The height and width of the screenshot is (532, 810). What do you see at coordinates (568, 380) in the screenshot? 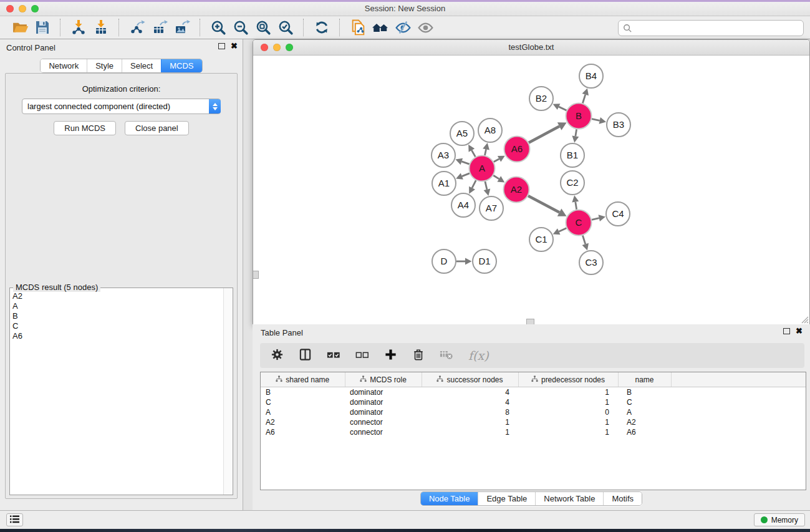
I see `column-header-predecessor-nodes: predecessor nodes` at bounding box center [568, 380].